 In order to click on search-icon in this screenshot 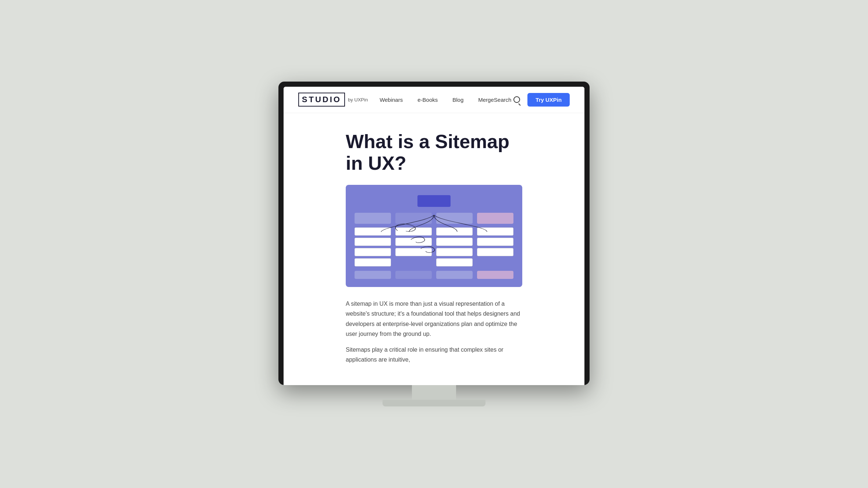, I will do `click(517, 100)`.